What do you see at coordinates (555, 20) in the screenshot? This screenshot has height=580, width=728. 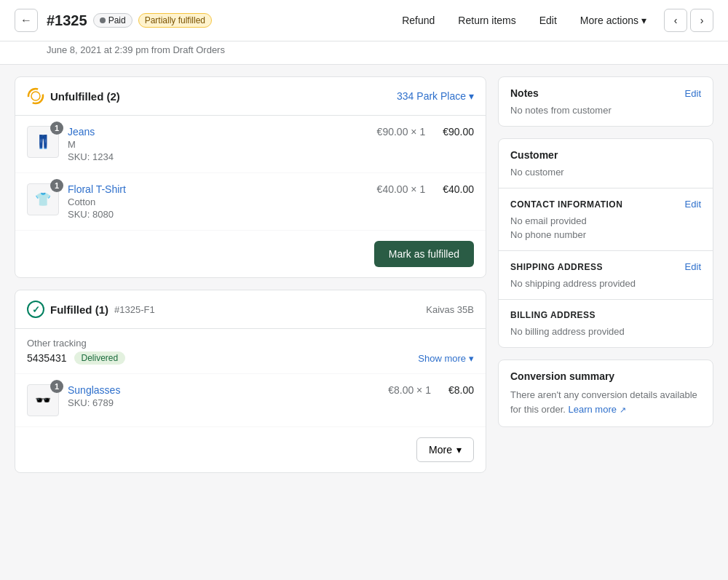 I see `header-actions: Refund Return items Edit More actions ▾ …` at bounding box center [555, 20].